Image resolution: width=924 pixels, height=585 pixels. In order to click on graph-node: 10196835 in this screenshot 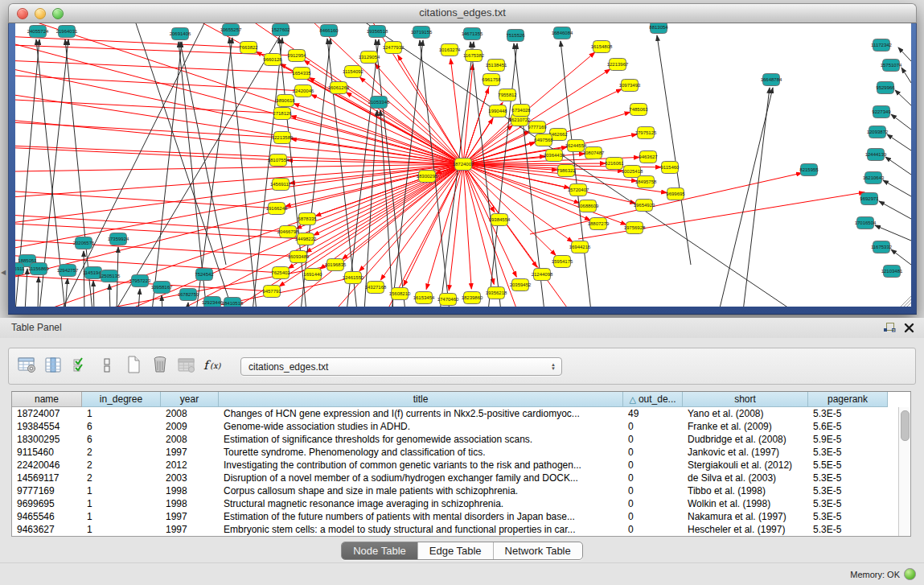, I will do `click(336, 266)`.